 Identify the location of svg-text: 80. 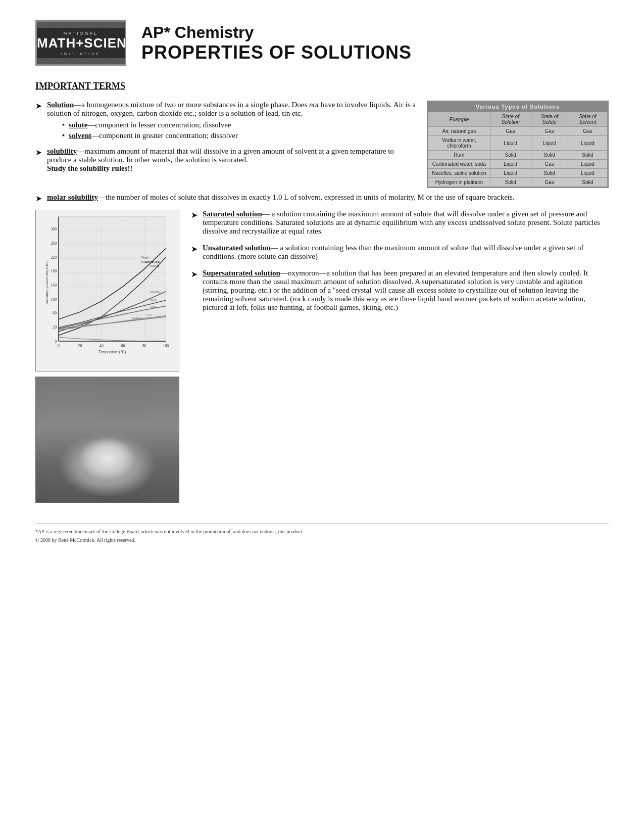
(144, 346).